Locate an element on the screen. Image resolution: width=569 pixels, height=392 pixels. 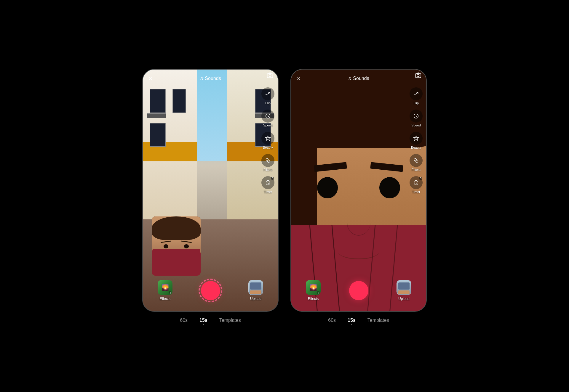
beauty-label-2: Beauty is located at coordinates (416, 147).